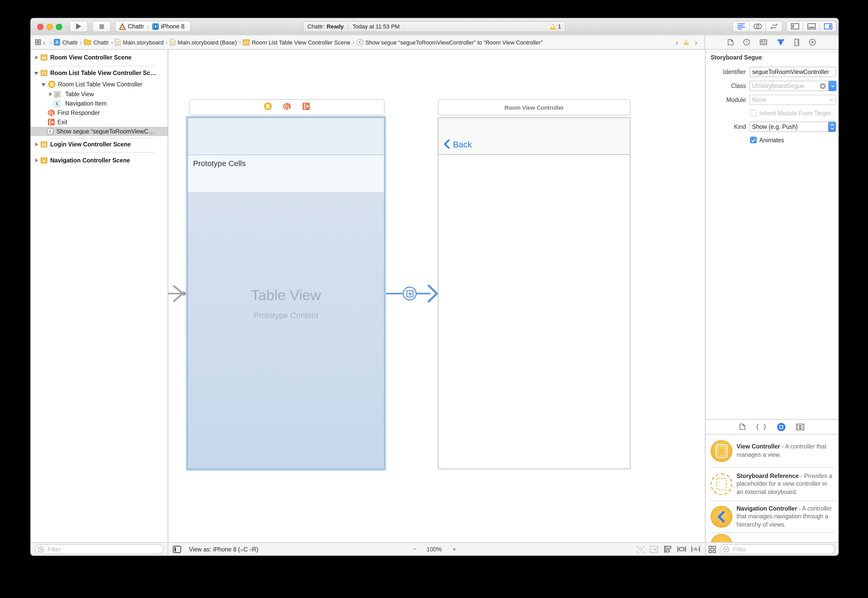 The width and height of the screenshot is (868, 598). What do you see at coordinates (772, 517) in the screenshot?
I see `library-item-navigation-controller: Navigation Controller - A controller tha…` at bounding box center [772, 517].